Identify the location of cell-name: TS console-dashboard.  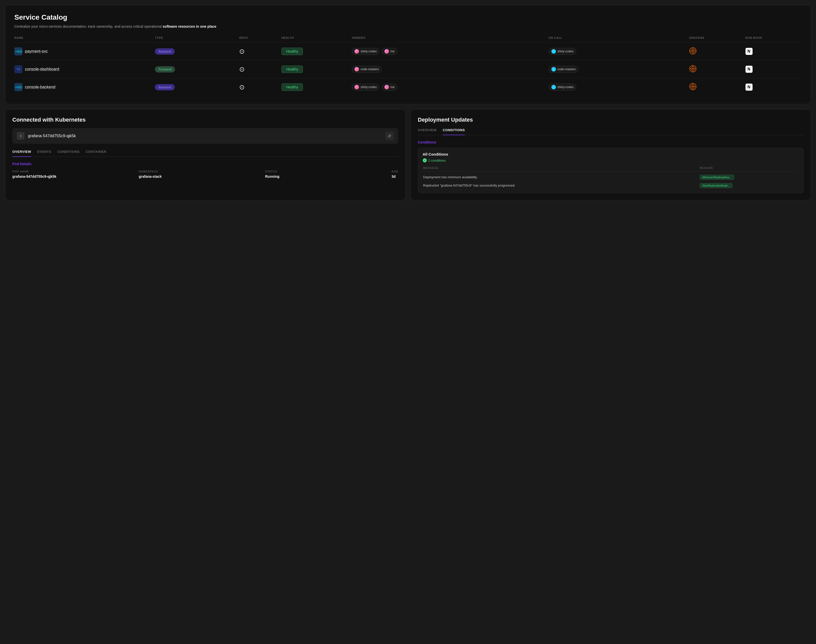
(84, 69).